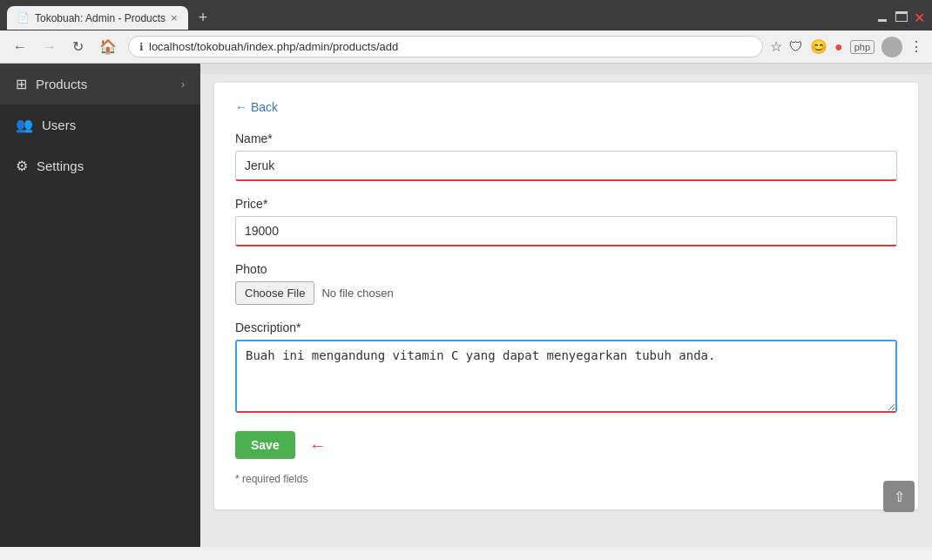  I want to click on browser-menu-icon: ⋮, so click(916, 47).